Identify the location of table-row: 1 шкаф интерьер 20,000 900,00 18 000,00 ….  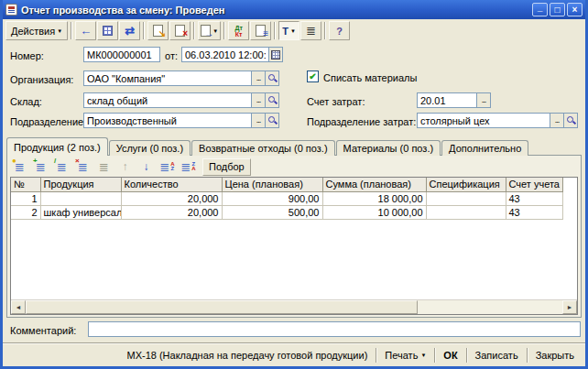
(287, 198).